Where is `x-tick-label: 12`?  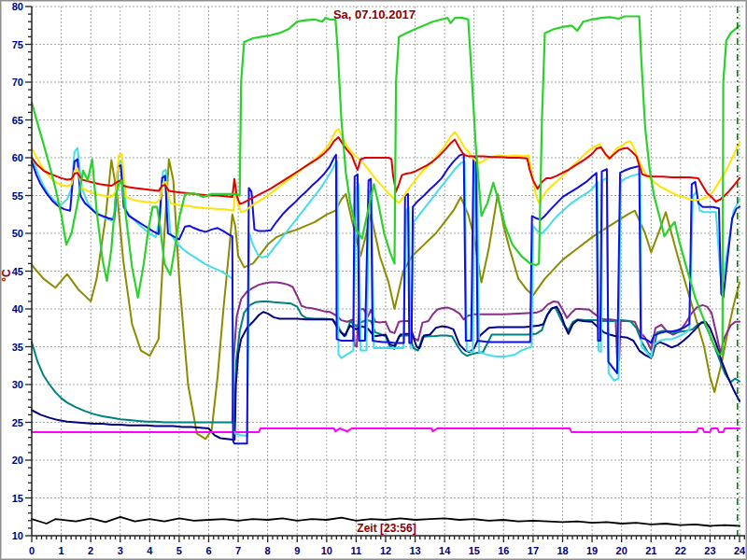
x-tick-label: 12 is located at coordinates (386, 551).